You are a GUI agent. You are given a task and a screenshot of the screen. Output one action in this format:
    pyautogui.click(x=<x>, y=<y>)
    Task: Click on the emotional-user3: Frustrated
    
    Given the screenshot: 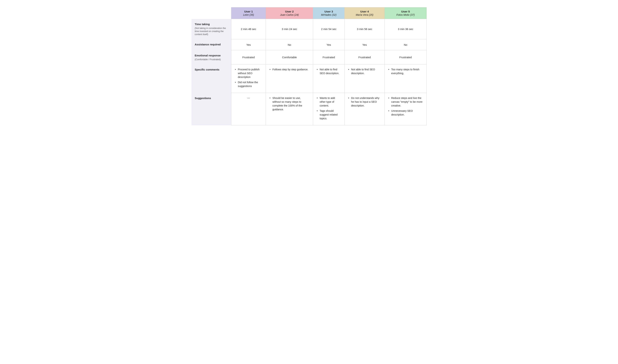 What is the action you would take?
    pyautogui.click(x=329, y=57)
    